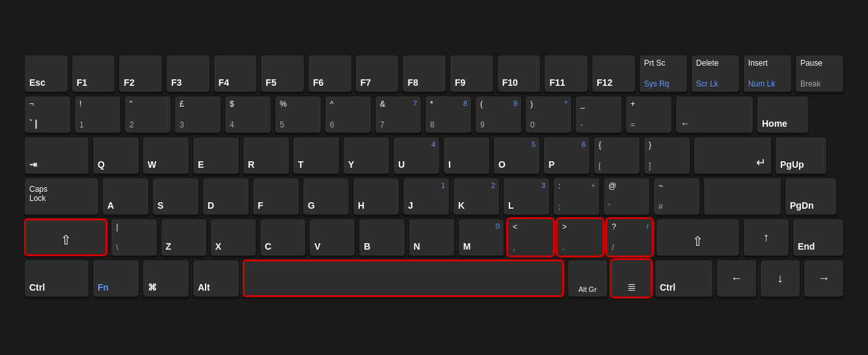 This screenshot has width=868, height=355. I want to click on key-enter-lower, so click(742, 196).